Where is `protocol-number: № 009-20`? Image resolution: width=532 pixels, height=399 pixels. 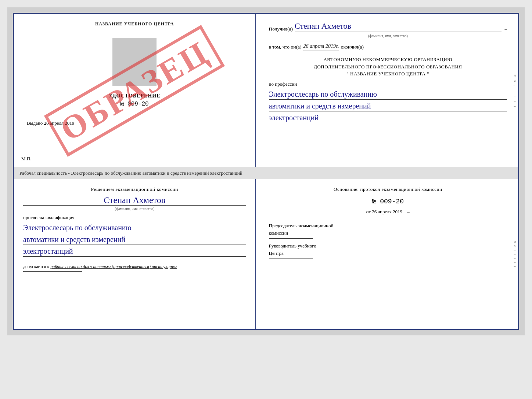 protocol-number: № 009-20 is located at coordinates (388, 202).